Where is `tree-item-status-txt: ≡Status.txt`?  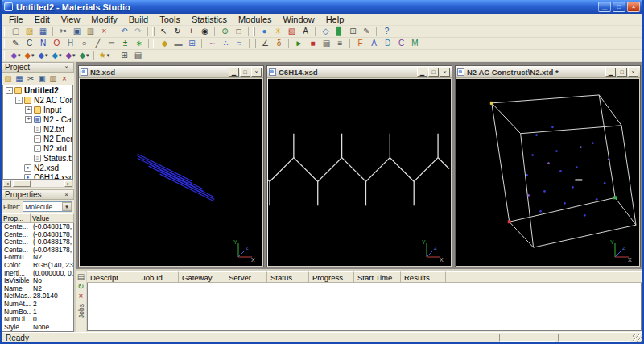
tree-item-status-txt: ≡Status.txt is located at coordinates (38, 158).